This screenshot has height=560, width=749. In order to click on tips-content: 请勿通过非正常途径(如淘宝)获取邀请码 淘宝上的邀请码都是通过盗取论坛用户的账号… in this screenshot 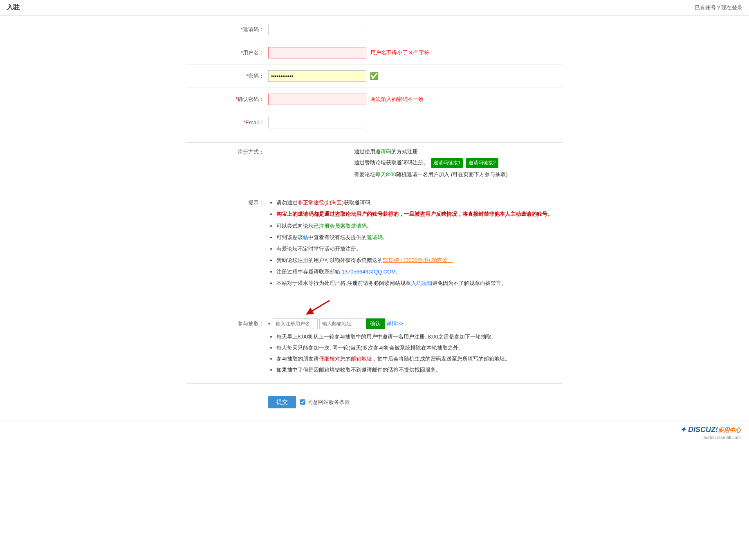, I will do `click(415, 244)`.